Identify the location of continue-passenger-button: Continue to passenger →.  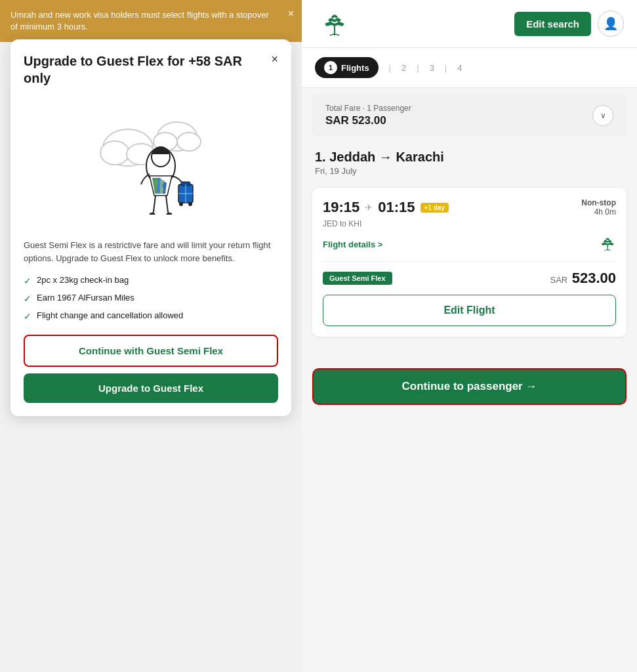
(470, 387).